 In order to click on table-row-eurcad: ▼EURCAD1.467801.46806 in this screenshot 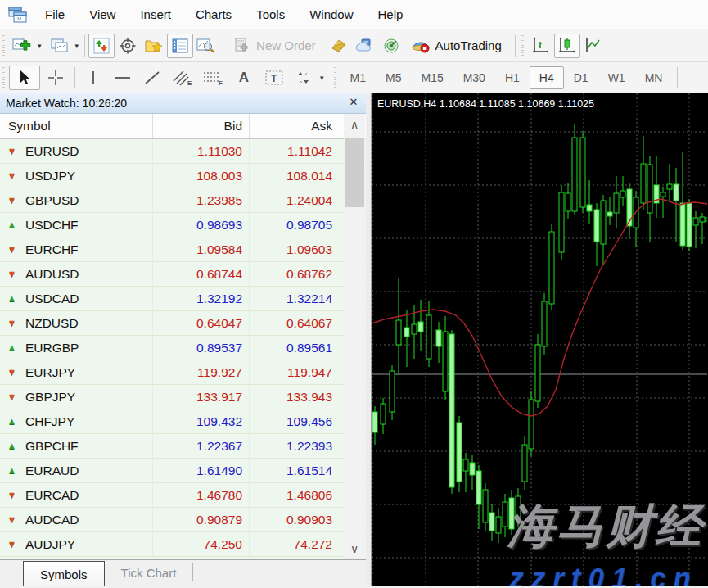, I will do `click(183, 495)`.